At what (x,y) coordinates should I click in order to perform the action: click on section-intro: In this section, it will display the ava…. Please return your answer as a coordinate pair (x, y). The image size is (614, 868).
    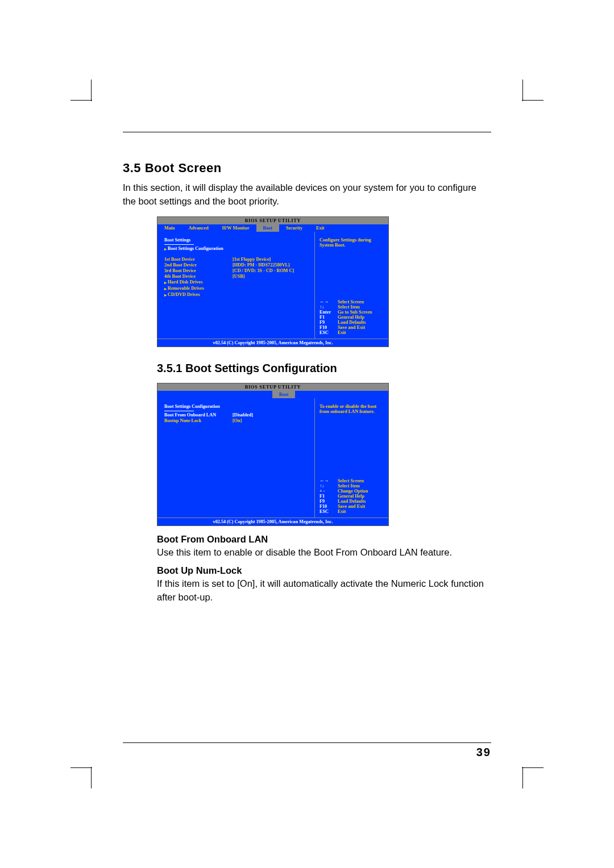
    Looking at the image, I should click on (307, 195).